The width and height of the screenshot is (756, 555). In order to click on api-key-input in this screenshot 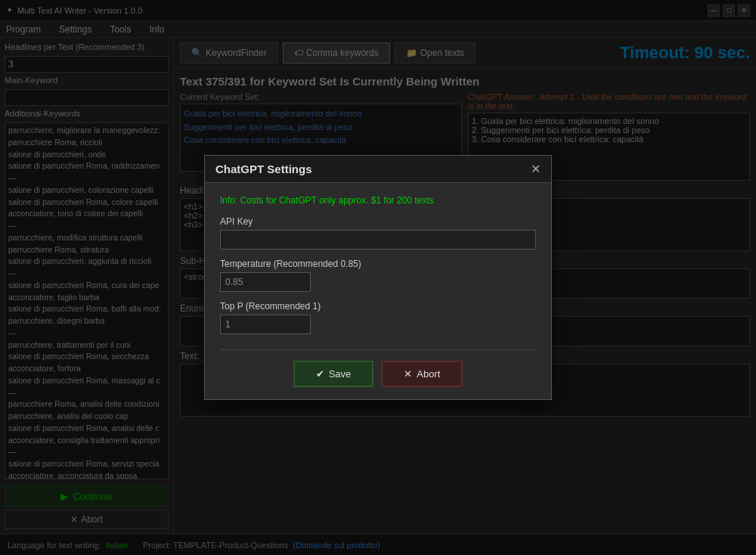, I will do `click(378, 240)`.